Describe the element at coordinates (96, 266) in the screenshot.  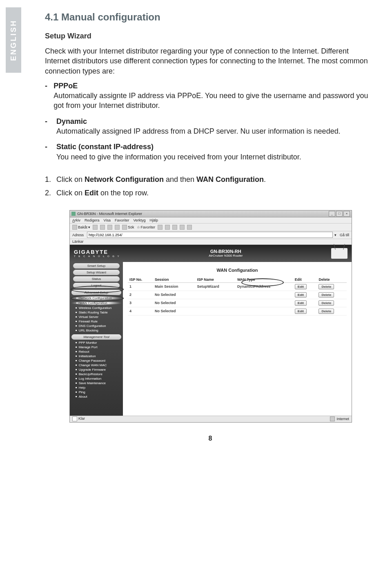
I see `sidebar-button: Smart Setup` at that location.